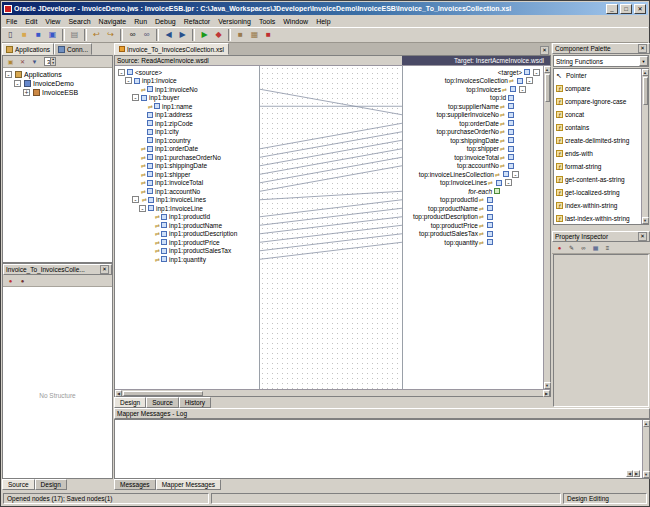 This screenshot has width=650, height=507. I want to click on scroll-right-button: ▶, so click(546, 394).